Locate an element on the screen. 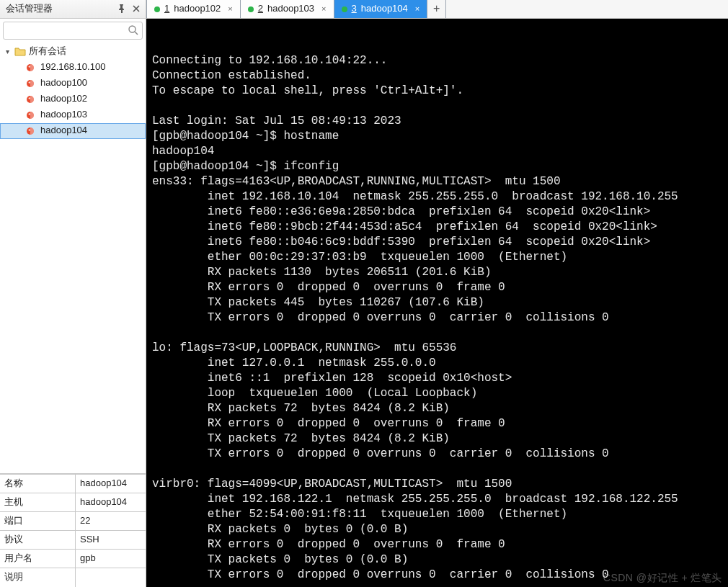 This screenshot has height=587, width=728. tab-bar: 1 hadoop102×2 hadoop103×3 hadoop104× + is located at coordinates (437, 9).